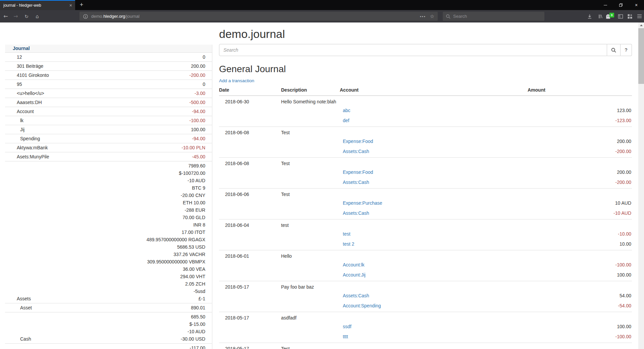  Describe the element at coordinates (494, 16) in the screenshot. I see `browser-search-box: Search` at that location.